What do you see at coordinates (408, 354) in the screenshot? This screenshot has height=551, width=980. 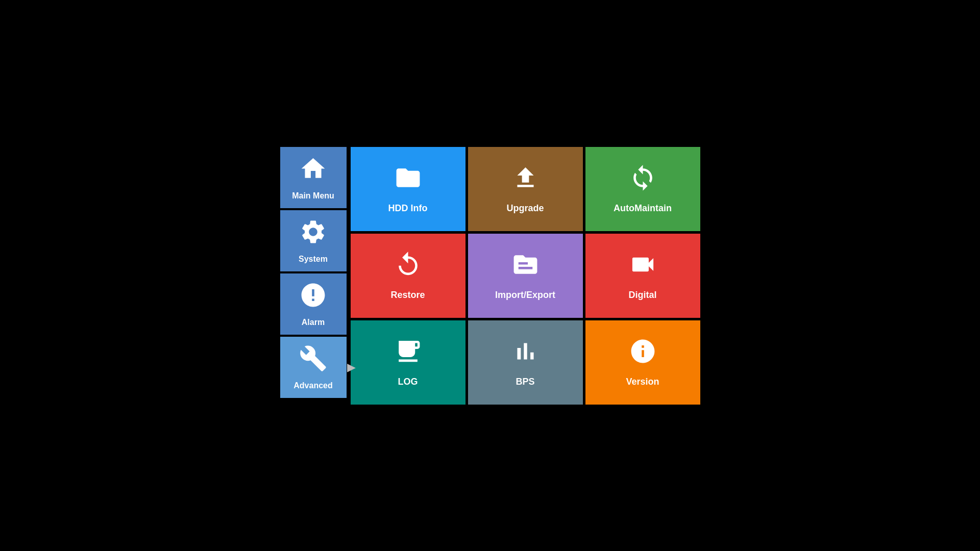 I see `log-icon` at bounding box center [408, 354].